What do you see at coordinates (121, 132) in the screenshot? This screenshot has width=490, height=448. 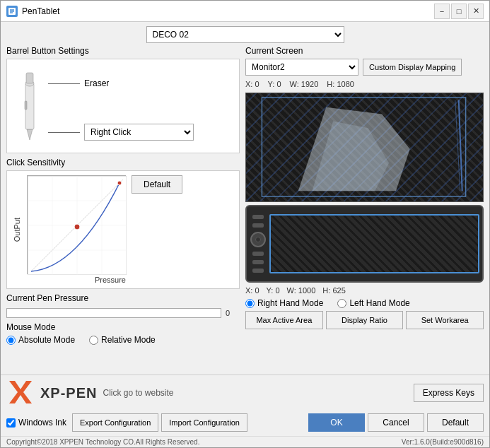 I see `barrel-button-row: Right Click Left Click Middle Click None` at bounding box center [121, 132].